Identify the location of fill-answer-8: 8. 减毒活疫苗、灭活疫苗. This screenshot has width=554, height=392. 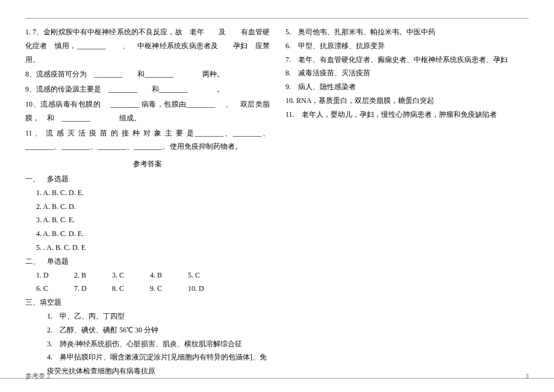
(407, 73).